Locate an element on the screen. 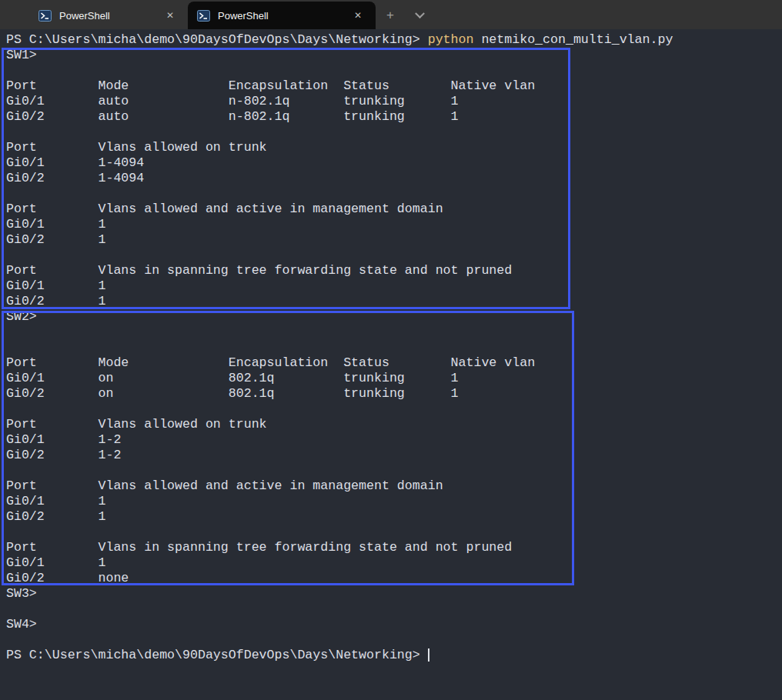 The height and width of the screenshot is (700, 782). terminal-line: Gi0/2 on 802.1q trunking 1 is located at coordinates (394, 394).